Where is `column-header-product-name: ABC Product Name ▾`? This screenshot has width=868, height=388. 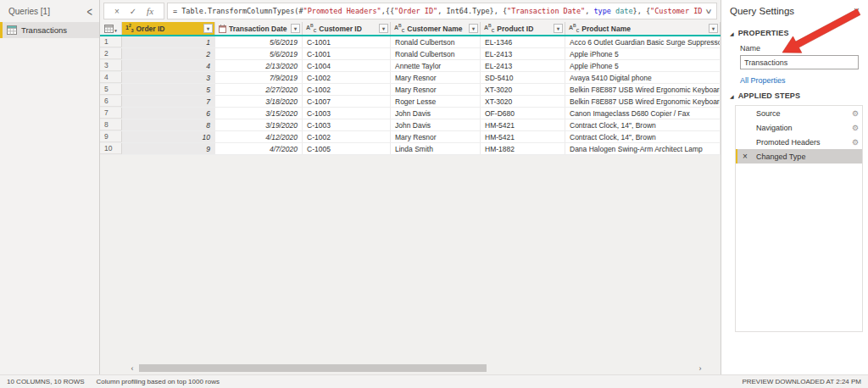 column-header-product-name: ABC Product Name ▾ is located at coordinates (643, 29).